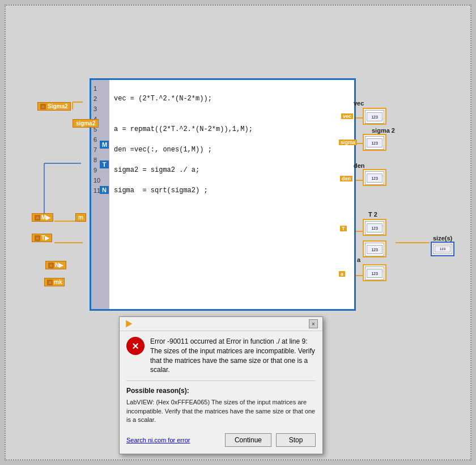 This screenshot has height=465, width=476. What do you see at coordinates (383, 130) in the screenshot?
I see `sigma2-right-label: sigma 2` at bounding box center [383, 130].